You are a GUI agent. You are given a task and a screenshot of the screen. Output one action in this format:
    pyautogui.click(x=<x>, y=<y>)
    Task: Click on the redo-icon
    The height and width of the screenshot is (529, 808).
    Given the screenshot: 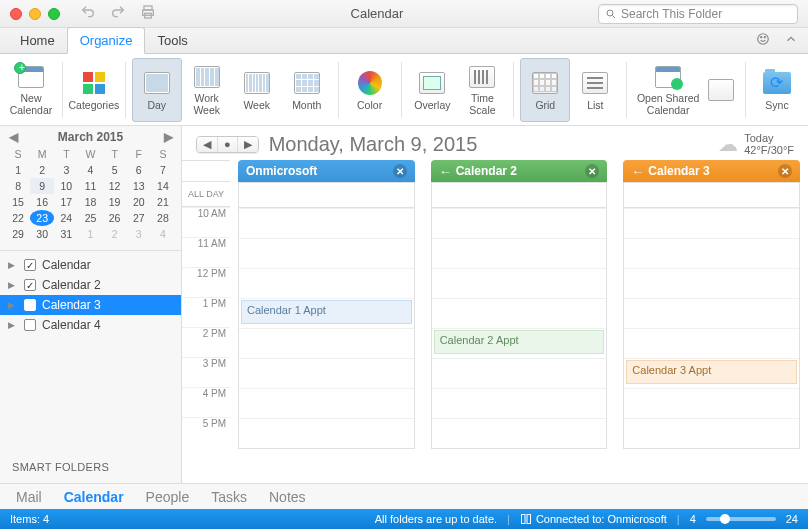 What is the action you would take?
    pyautogui.click(x=118, y=14)
    